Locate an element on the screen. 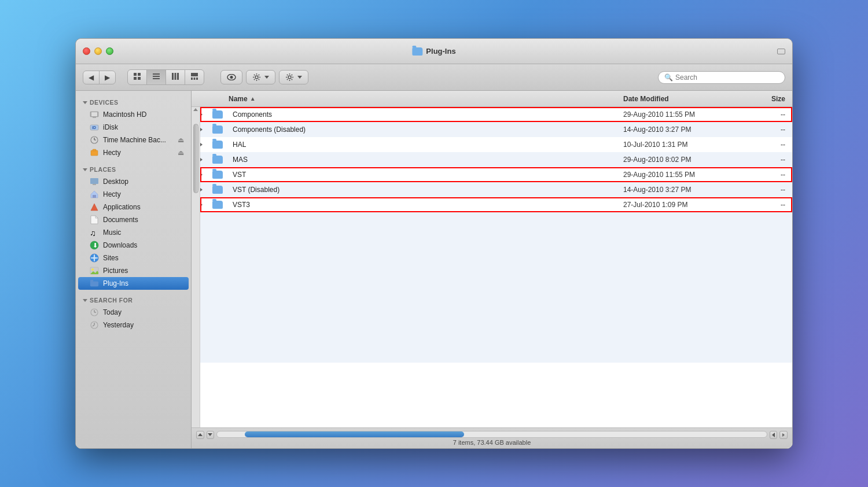 The image size is (868, 487). file-date-components: 29-Aug-2010 11:55 PM is located at coordinates (682, 115).